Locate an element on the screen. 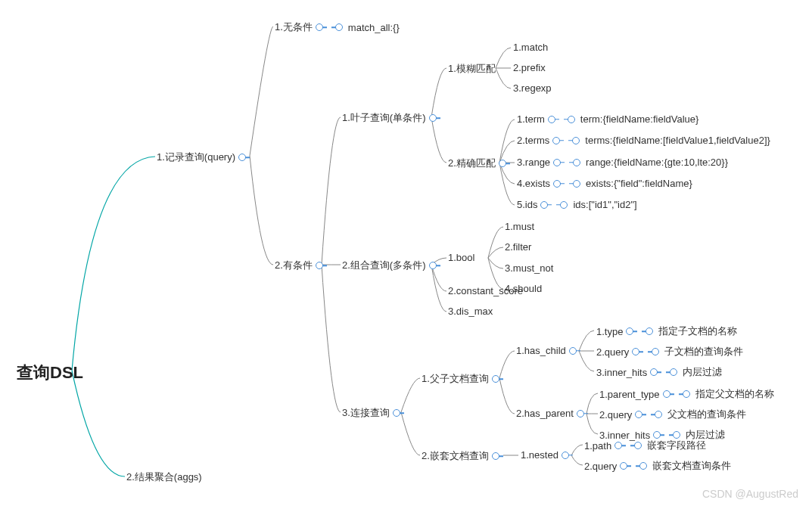  label: 1.bool is located at coordinates (462, 257).